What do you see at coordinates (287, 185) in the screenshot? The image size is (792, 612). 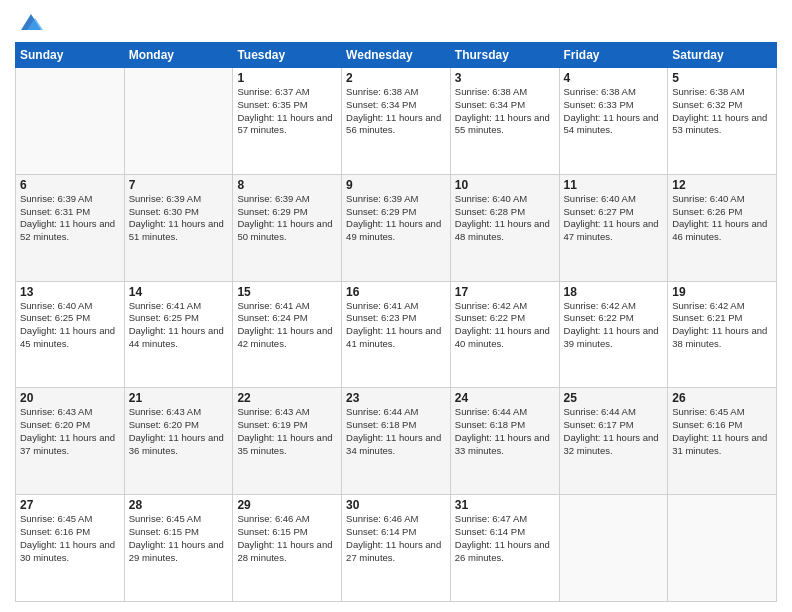 I see `day-number: 8` at bounding box center [287, 185].